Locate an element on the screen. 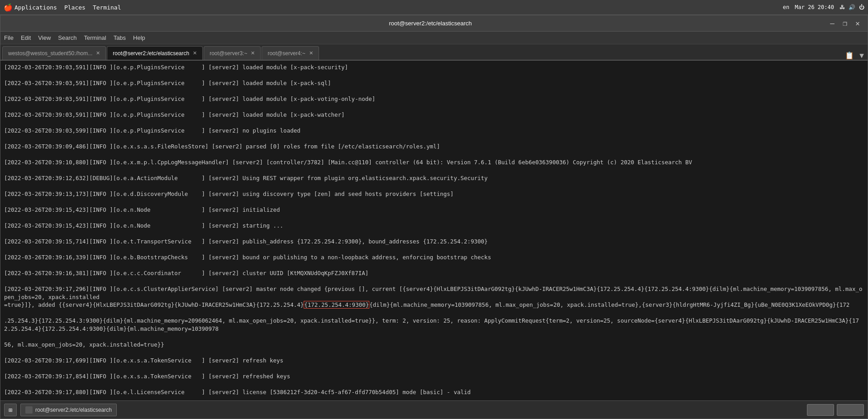 Image resolution: width=868 pixels, height=419 pixels. tab-server3-close: ✕ is located at coordinates (253, 53).